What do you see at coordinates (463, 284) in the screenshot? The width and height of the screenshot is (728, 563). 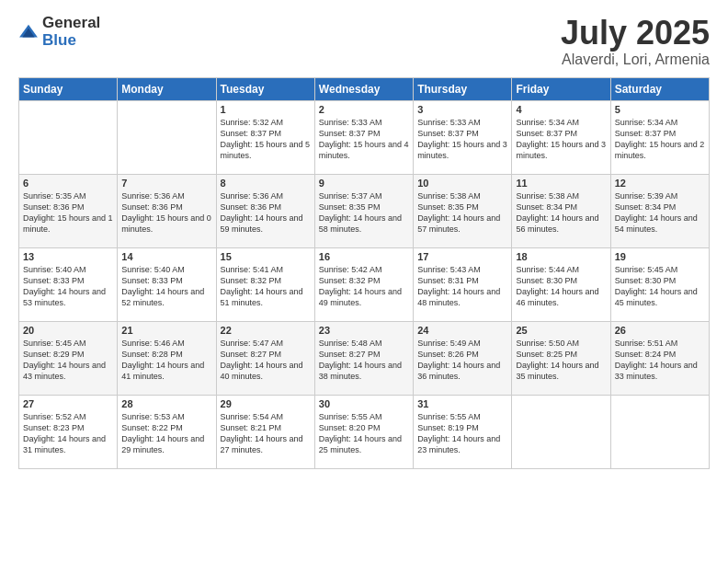 I see `table-row: 17Sunrise: 5:43 AMSunset: 8:31 PMDayligh…` at bounding box center [463, 284].